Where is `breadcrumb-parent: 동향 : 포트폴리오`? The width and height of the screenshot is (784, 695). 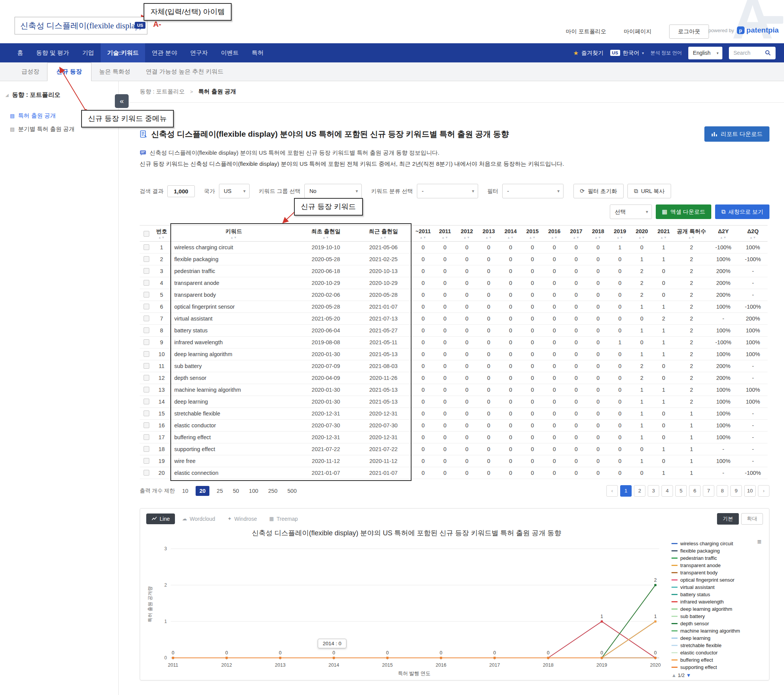
breadcrumb-parent: 동향 : 포트폴리오 is located at coordinates (162, 91).